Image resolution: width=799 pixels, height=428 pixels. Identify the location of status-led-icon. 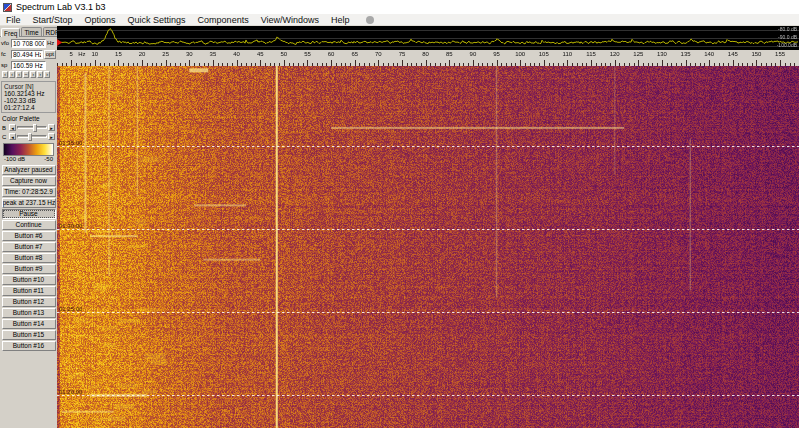
(370, 20).